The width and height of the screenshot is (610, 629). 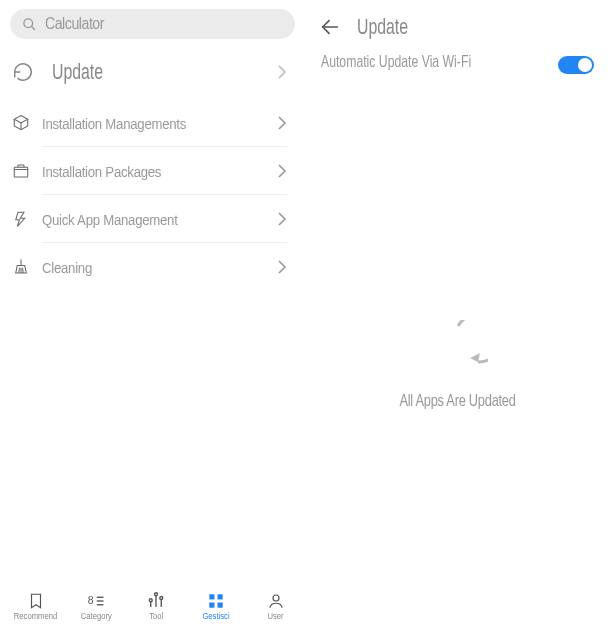 What do you see at coordinates (305, 606) in the screenshot?
I see `bottom-nav: Recommend 8 Category Tool Gestisci User` at bounding box center [305, 606].